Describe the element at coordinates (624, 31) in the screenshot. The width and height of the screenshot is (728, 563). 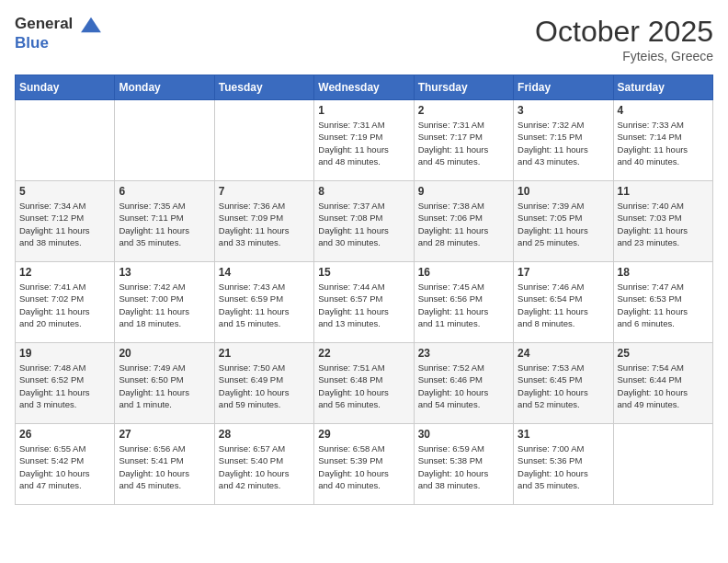
I see `month-title: October 2025` at that location.